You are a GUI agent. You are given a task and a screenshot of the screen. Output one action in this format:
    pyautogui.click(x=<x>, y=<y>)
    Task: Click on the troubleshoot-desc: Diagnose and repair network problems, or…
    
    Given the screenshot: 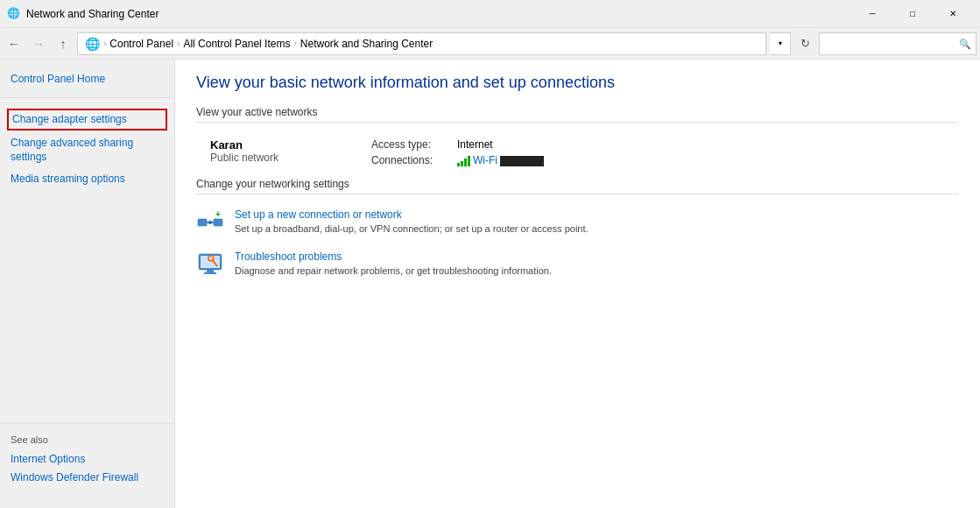 What is the action you would take?
    pyautogui.click(x=393, y=271)
    